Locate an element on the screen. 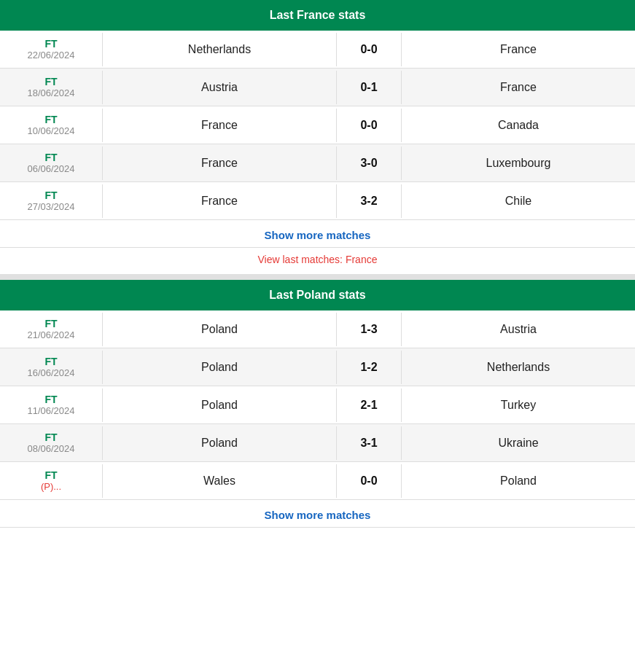 The height and width of the screenshot is (672, 635). match-date: 08/06/2024 is located at coordinates (51, 449).